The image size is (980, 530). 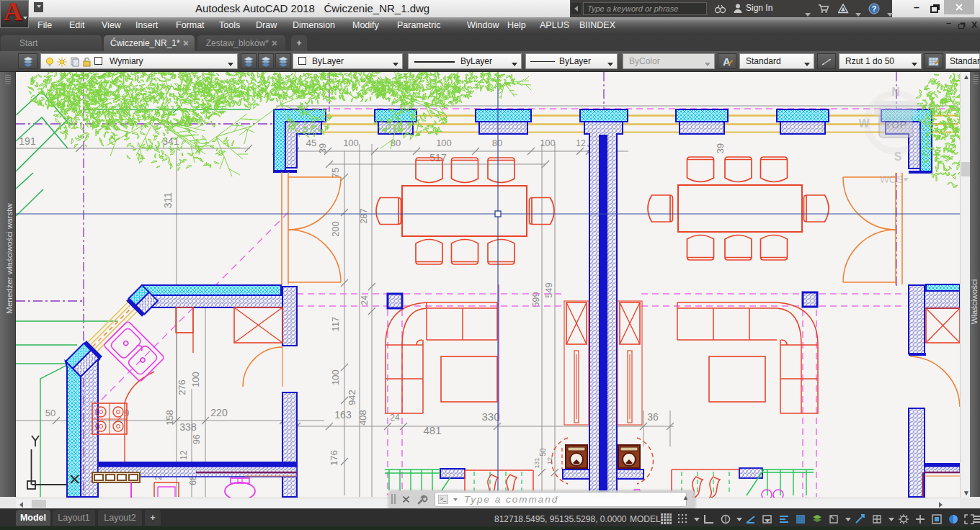 I want to click on svg-text: 117, so click(x=336, y=324).